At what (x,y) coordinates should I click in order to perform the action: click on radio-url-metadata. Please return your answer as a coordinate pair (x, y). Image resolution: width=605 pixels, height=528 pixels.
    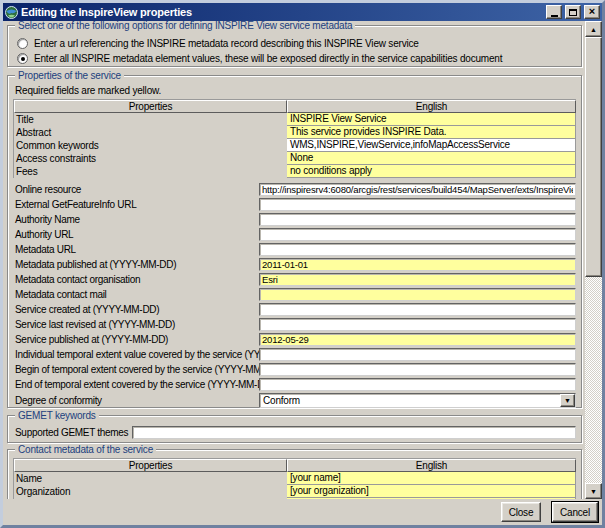
    Looking at the image, I should click on (22, 44).